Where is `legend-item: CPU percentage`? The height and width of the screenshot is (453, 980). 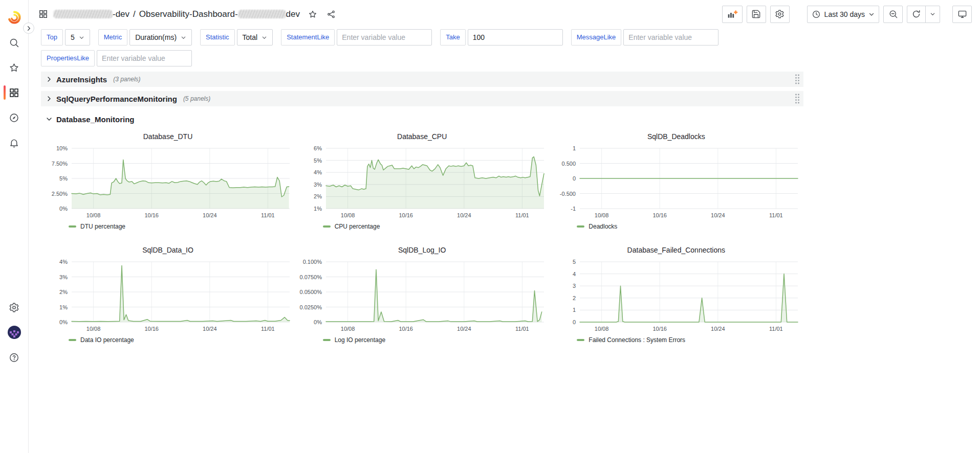
legend-item: CPU percentage is located at coordinates (430, 227).